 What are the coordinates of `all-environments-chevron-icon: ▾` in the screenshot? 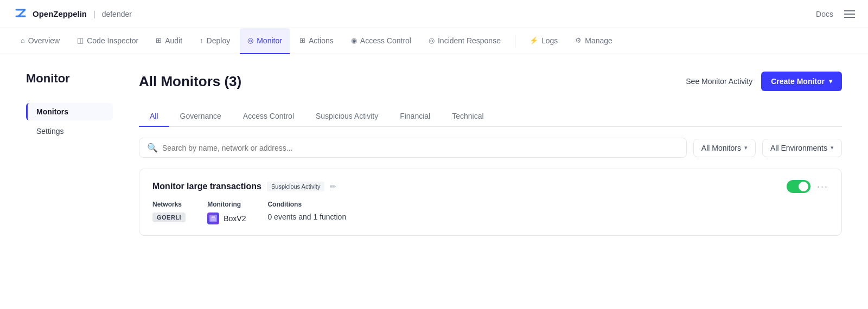 It's located at (832, 147).